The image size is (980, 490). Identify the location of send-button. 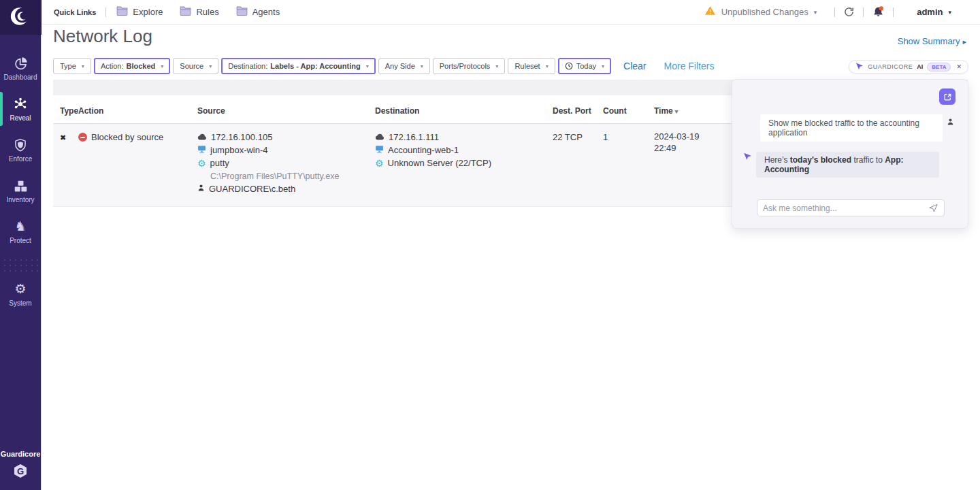
(934, 208).